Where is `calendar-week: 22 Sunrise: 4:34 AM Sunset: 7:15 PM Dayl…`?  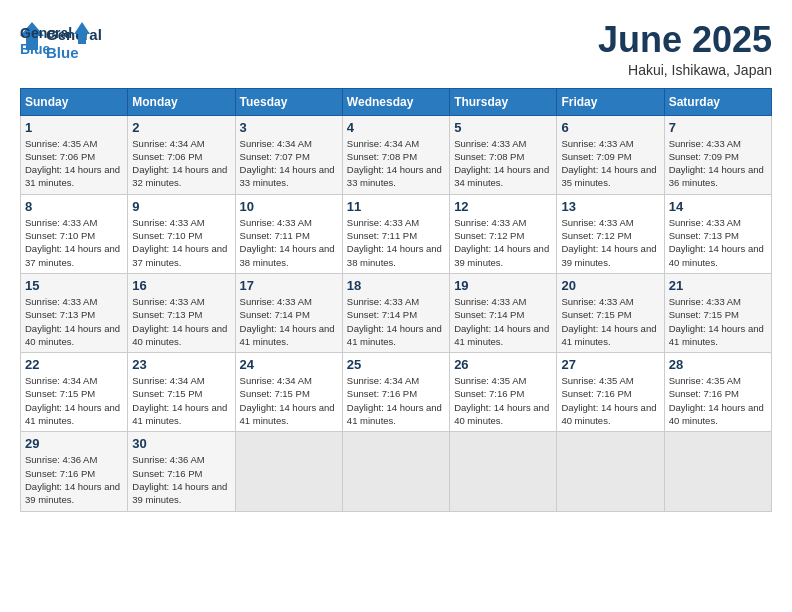
calendar-week: 22 Sunrise: 4:34 AM Sunset: 7:15 PM Dayl… is located at coordinates (396, 392).